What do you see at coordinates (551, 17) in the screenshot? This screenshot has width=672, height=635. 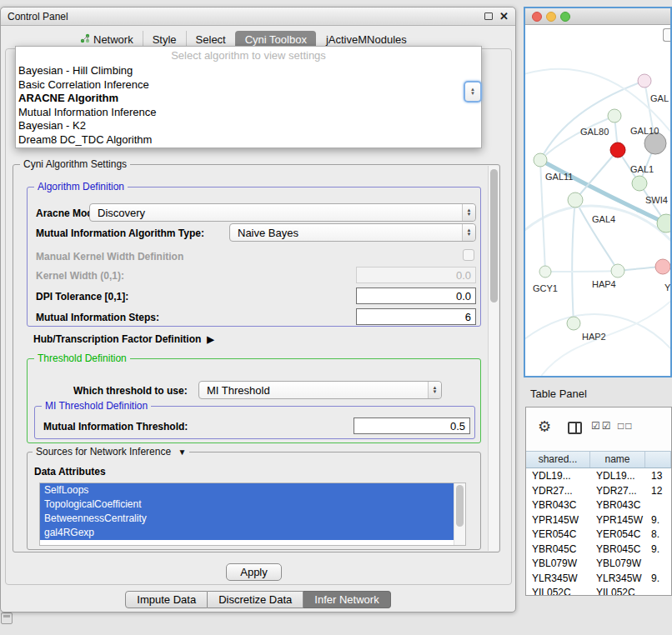 I see `minimize-traffic-light-icon` at bounding box center [551, 17].